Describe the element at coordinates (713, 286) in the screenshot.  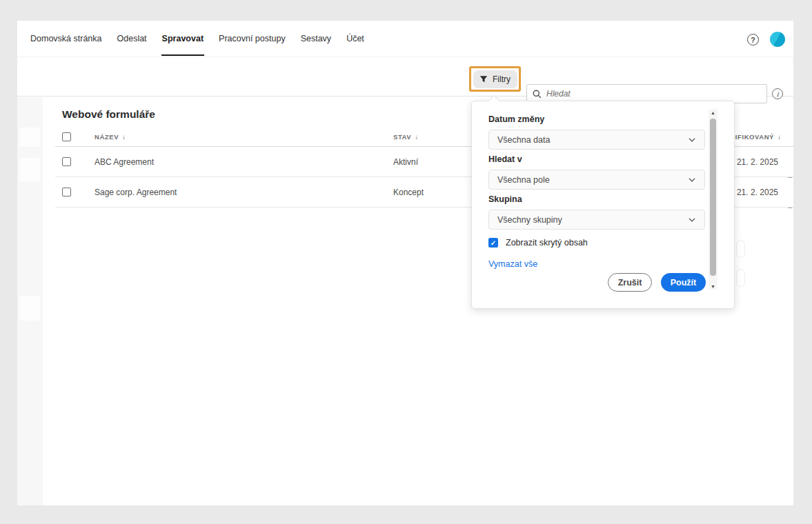
I see `scroll-down-icon: ▼` at that location.